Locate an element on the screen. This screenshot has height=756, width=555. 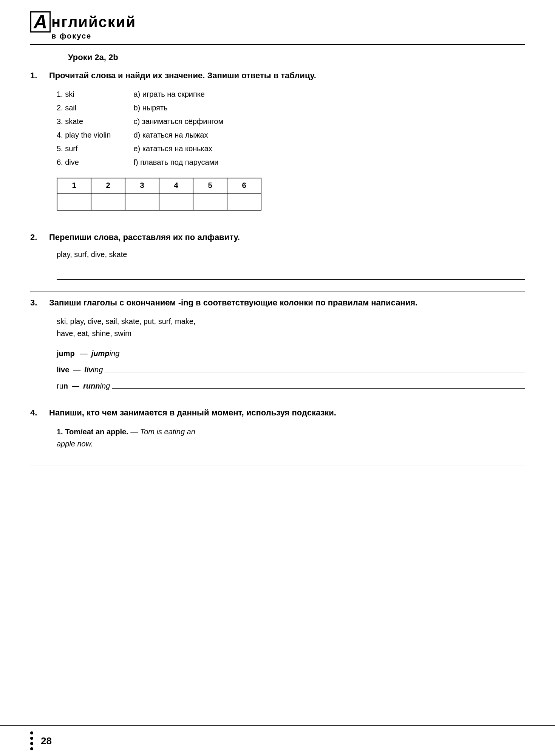
table-header-3: 3 is located at coordinates (142, 186).